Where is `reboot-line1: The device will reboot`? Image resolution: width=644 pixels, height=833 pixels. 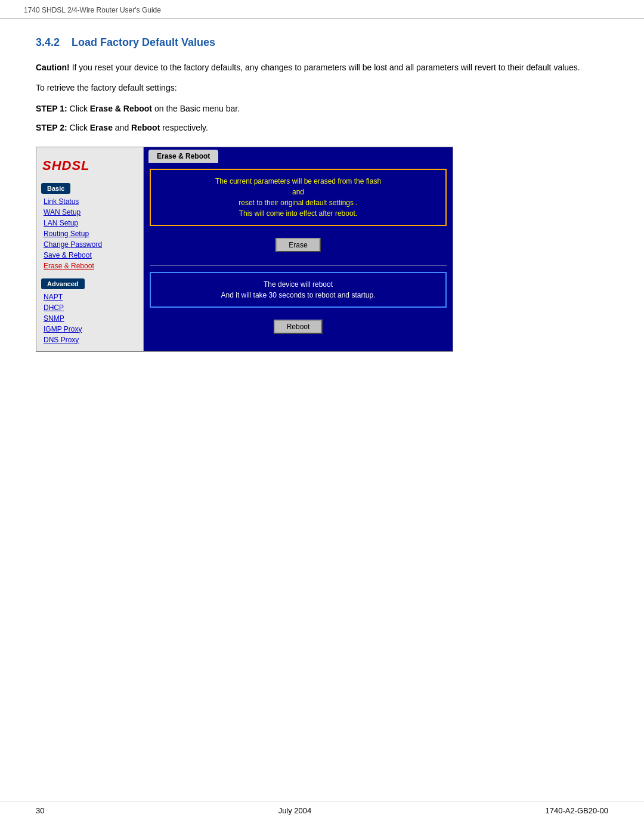 reboot-line1: The device will reboot is located at coordinates (298, 284).